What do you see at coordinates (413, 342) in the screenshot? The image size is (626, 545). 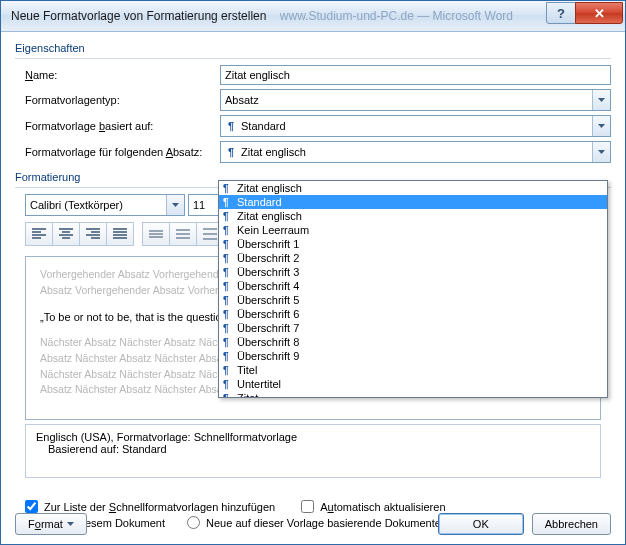 I see `dropdown-item: ¶Überschrift 8` at bounding box center [413, 342].